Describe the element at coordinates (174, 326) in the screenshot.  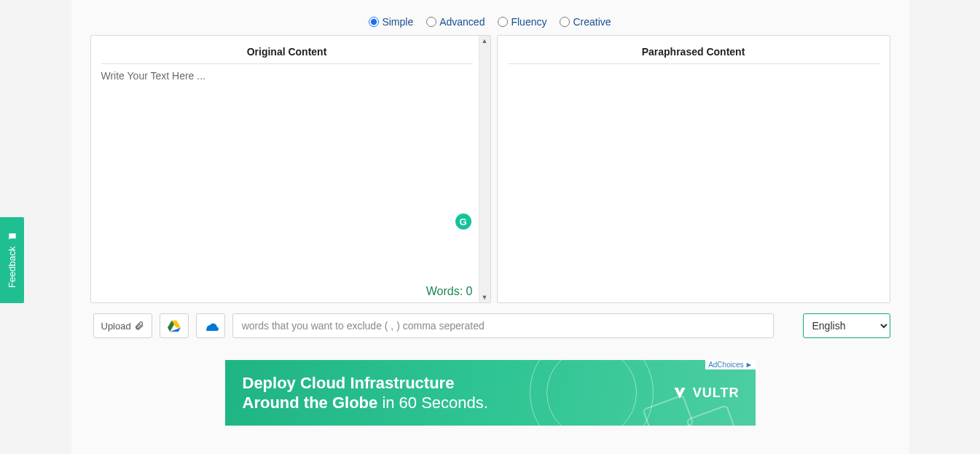
I see `google-drive-button` at that location.